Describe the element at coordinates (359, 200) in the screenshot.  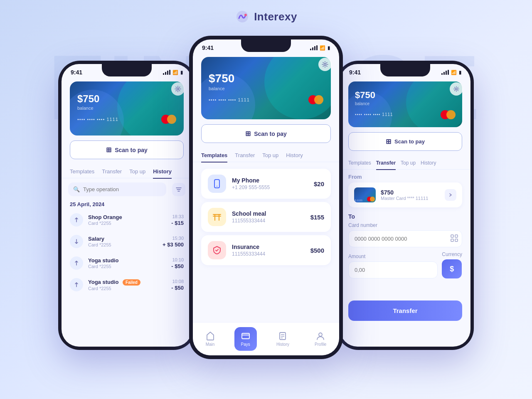
I see `from-card-badge: 5.1111` at that location.